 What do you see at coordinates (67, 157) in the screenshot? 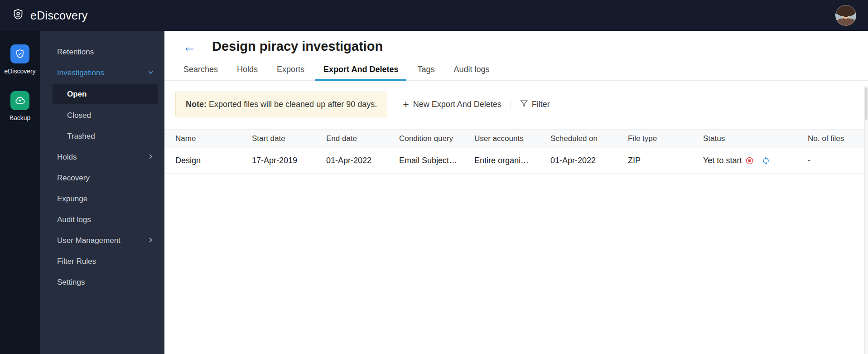
I see `sidebar-item-label: Holds` at bounding box center [67, 157].